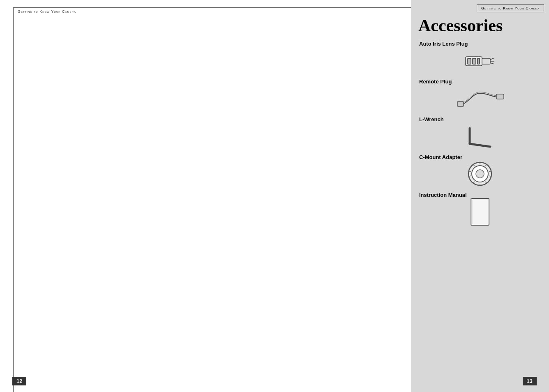 Image resolution: width=549 pixels, height=392 pixels. Describe the element at coordinates (510, 8) in the screenshot. I see `right-header: Getting to Know Your Camera` at that location.